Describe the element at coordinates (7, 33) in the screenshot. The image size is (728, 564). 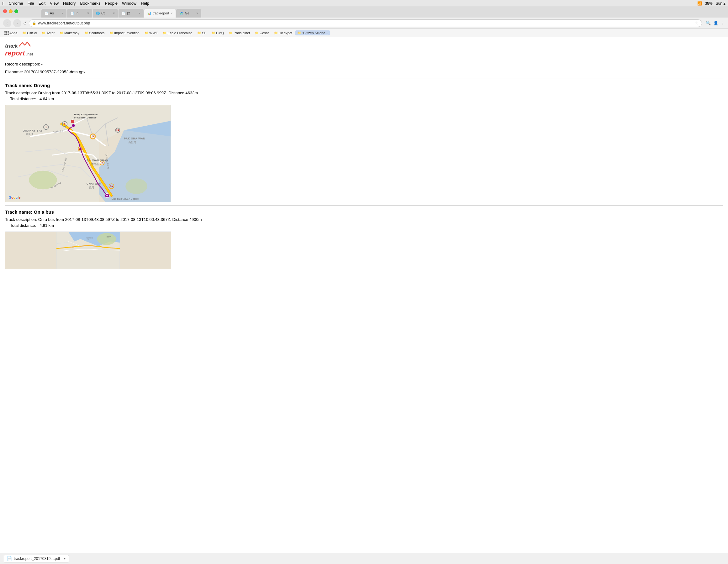
I see `apps-grid-icon` at that location.